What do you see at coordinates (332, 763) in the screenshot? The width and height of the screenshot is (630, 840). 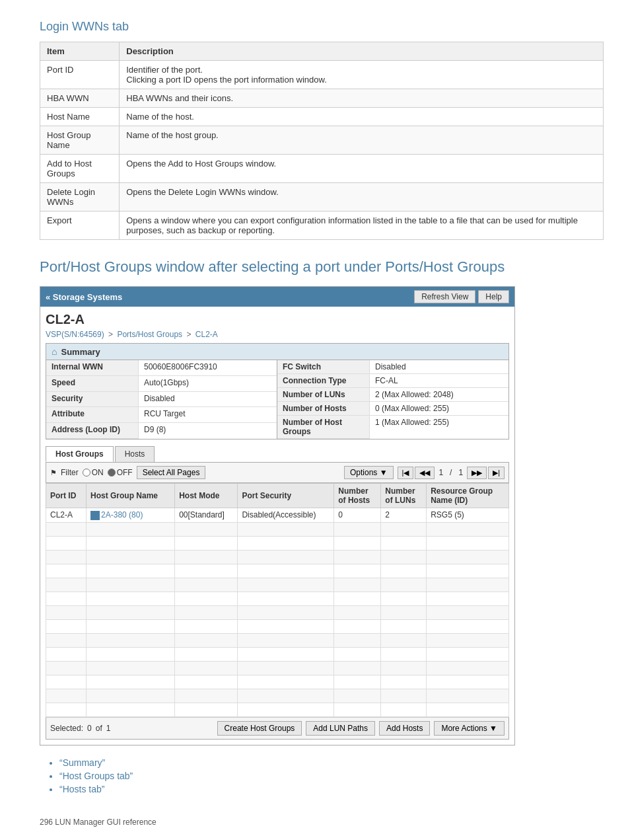 I see `list-item: “Summary”` at bounding box center [332, 763].